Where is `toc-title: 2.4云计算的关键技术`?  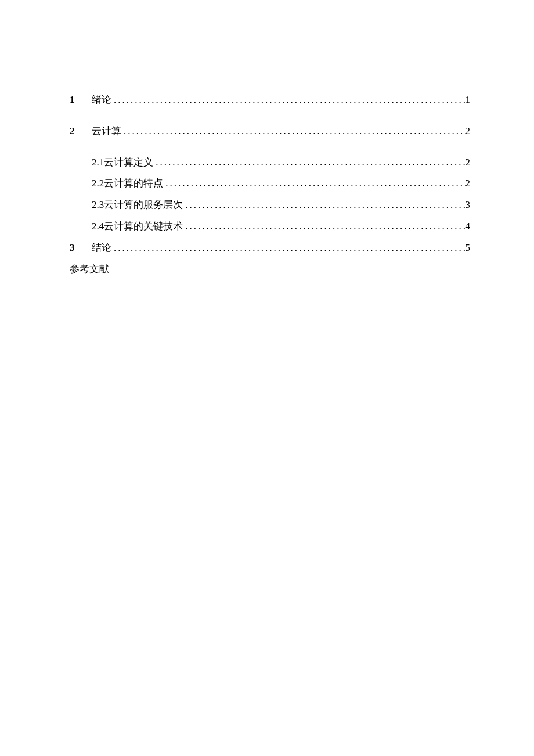
toc-title: 2.4云计算的关键技术 is located at coordinates (137, 226).